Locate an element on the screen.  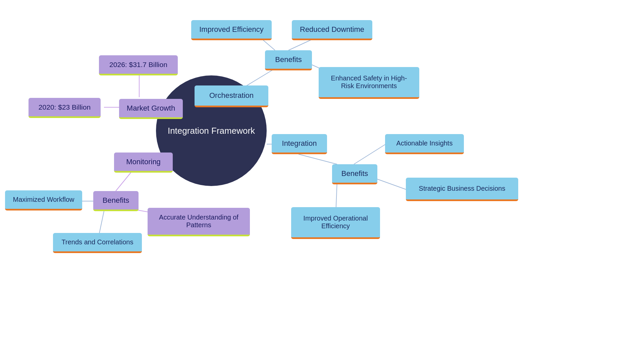
monitoring-node: Monitoring is located at coordinates (144, 163).